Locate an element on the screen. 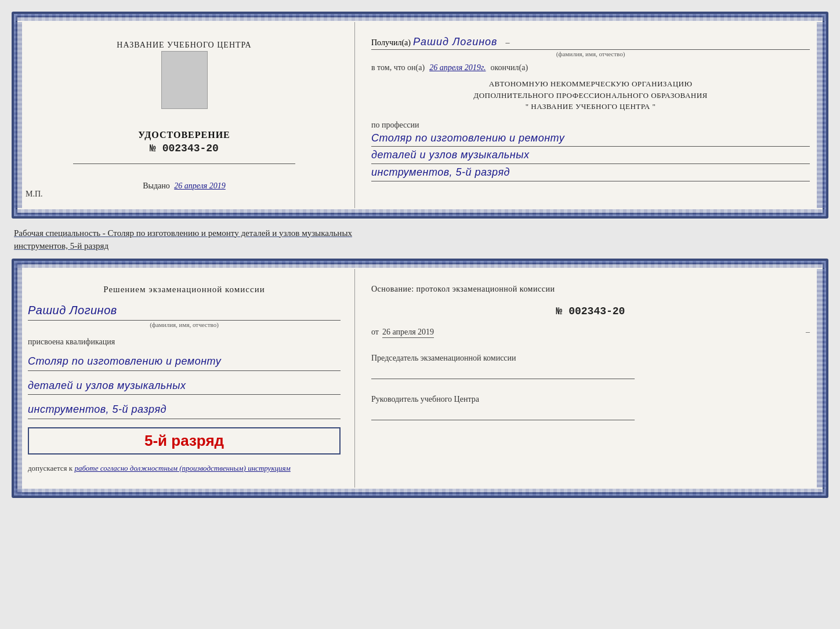 Image resolution: width=840 pixels, height=629 pixels. date-from-row: от 26 апреля 2019 – is located at coordinates (591, 333).